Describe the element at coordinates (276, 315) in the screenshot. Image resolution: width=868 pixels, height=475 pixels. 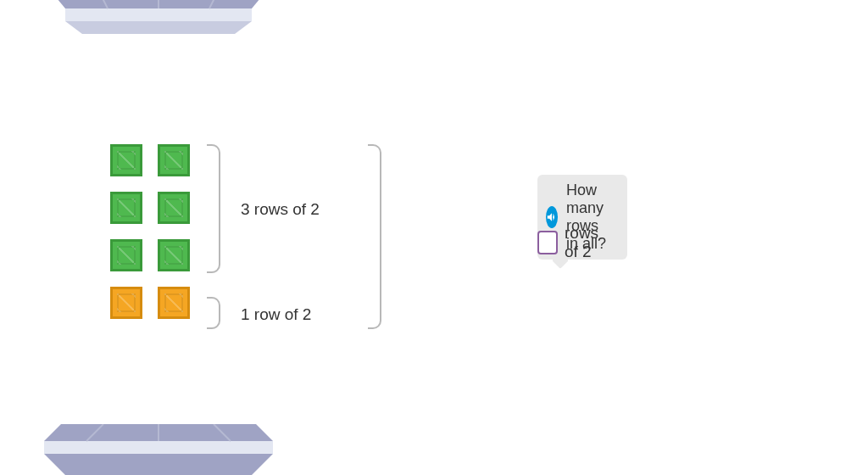
I see `label-group-2: 1 row of 2` at that location.